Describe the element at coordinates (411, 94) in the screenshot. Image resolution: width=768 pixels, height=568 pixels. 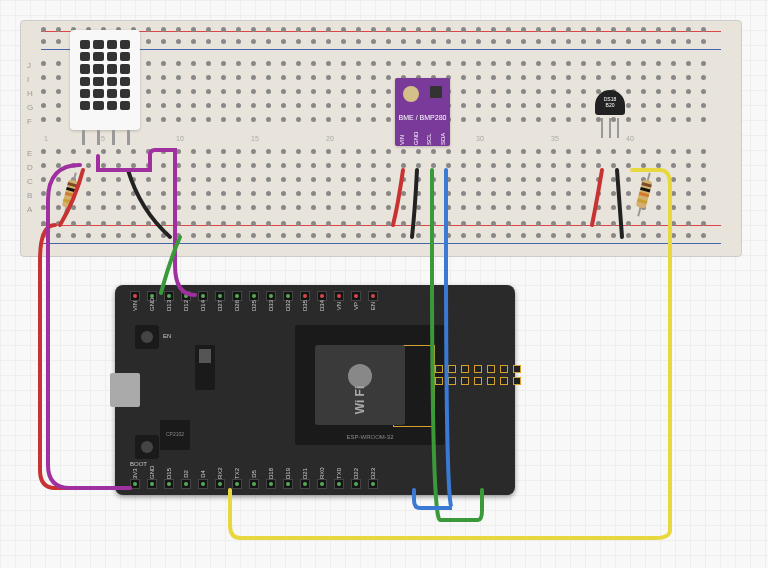
I see `bme-sensor-icon` at that location.